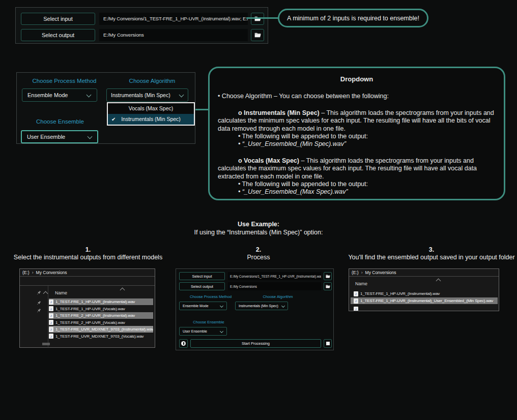 The width and height of the screenshot is (517, 420). Describe the element at coordinates (258, 257) in the screenshot. I see `step2-caption: Process` at that location.